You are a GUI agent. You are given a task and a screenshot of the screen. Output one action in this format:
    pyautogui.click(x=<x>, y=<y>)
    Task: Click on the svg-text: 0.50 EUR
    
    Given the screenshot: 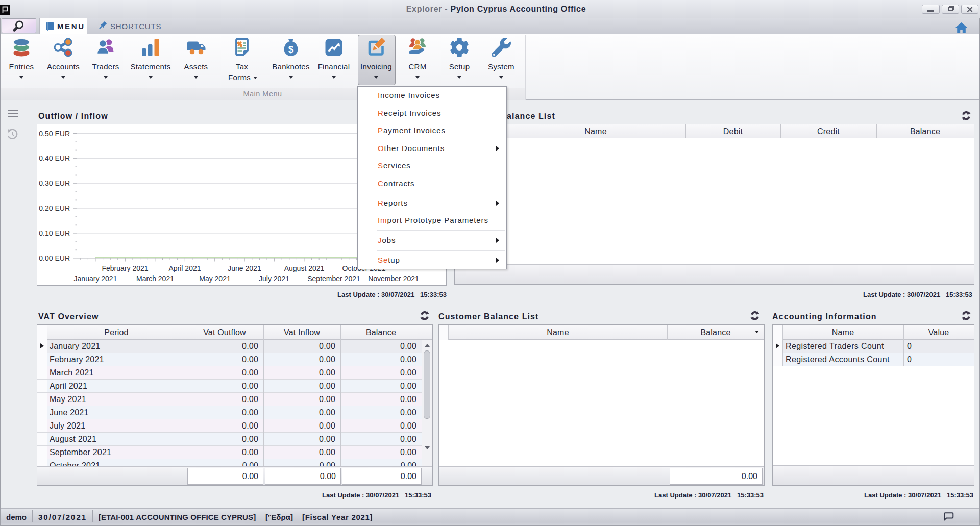 What is the action you would take?
    pyautogui.click(x=54, y=134)
    